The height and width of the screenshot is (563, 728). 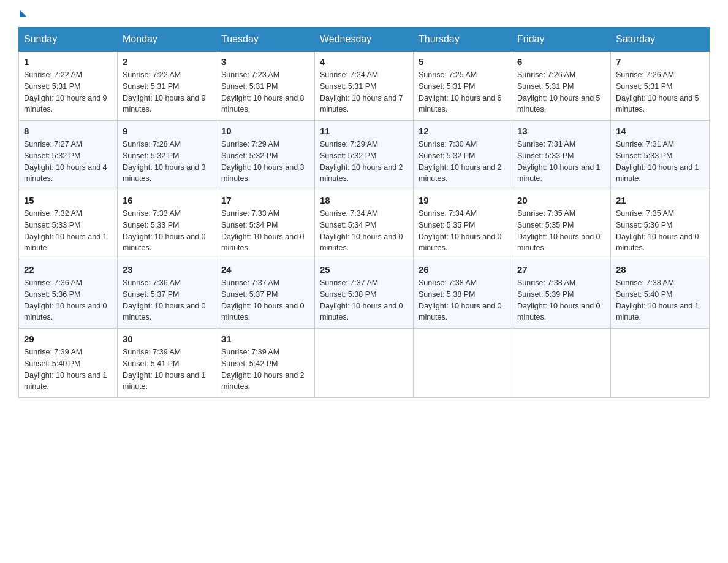 What do you see at coordinates (66, 369) in the screenshot?
I see `day-info: Sunrise: 7:39 AMSunset: 5:40 PMDaylight:…` at bounding box center [66, 369].